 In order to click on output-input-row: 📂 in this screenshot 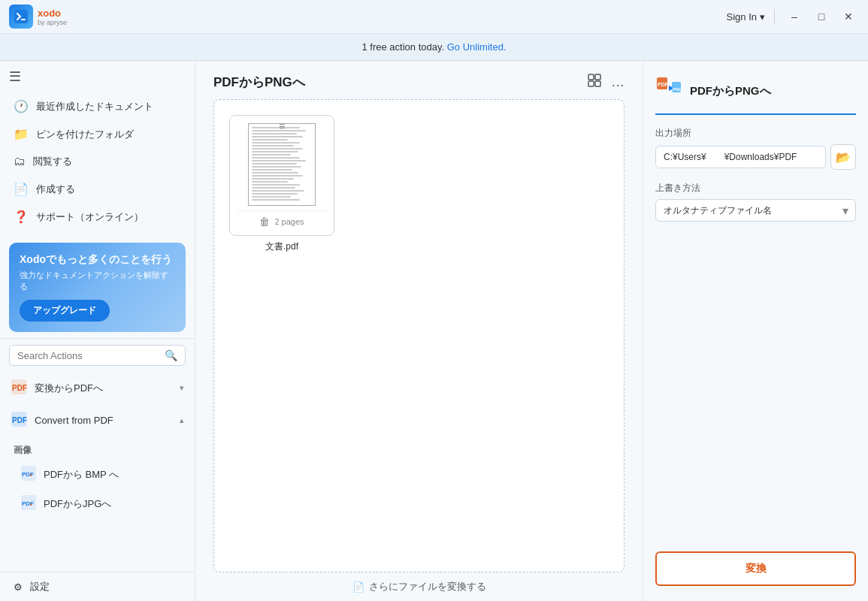, I will do `click(756, 157)`.